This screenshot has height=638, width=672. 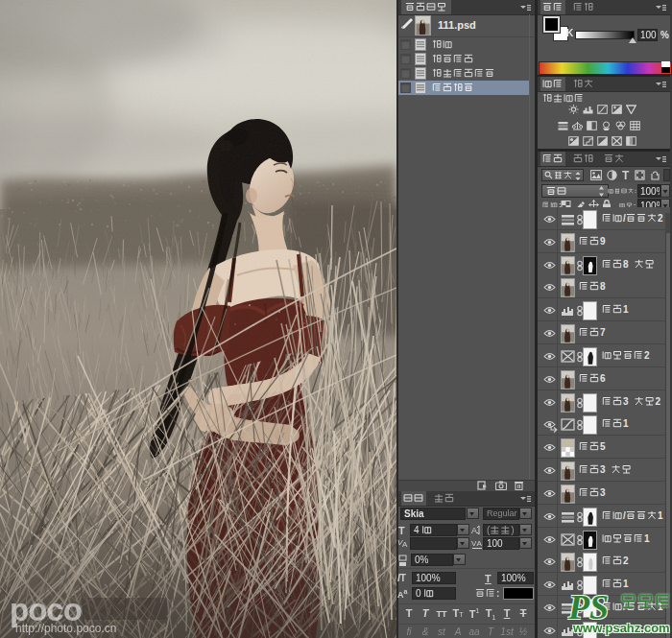 What do you see at coordinates (65, 628) in the screenshot?
I see `svg-text: http://photo.poco.cn` at bounding box center [65, 628].